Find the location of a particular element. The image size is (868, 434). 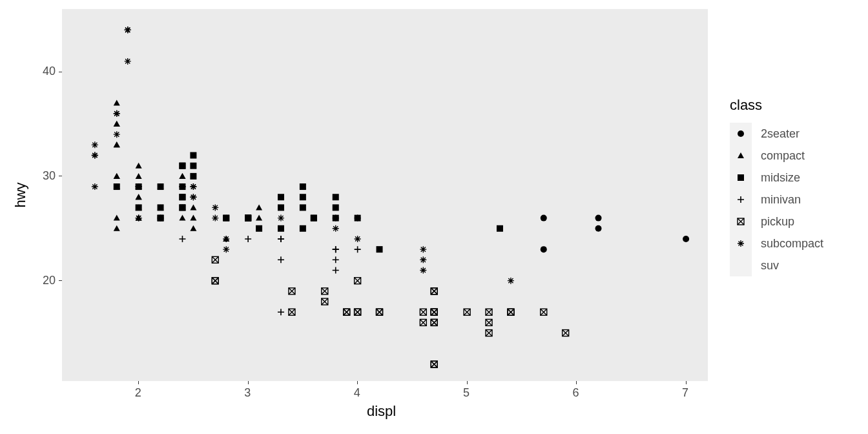

y-tick-label: 40 is located at coordinates (49, 71).